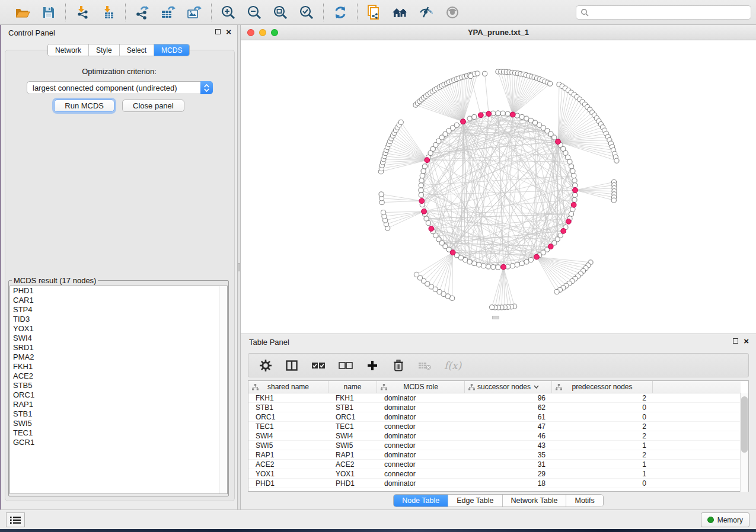 This screenshot has height=532, width=756. Describe the element at coordinates (372, 366) in the screenshot. I see `table-add-column-button` at that location.